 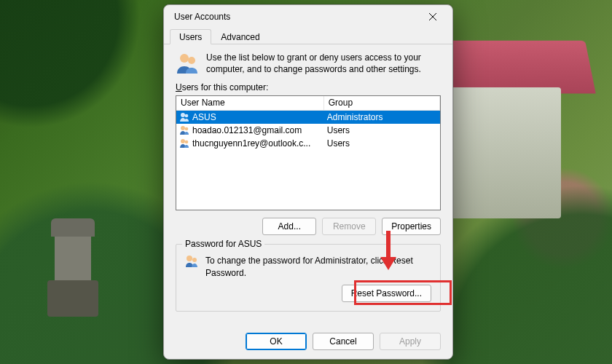 What do you see at coordinates (308, 143) in the screenshot?
I see `table-row: thucnguyenn1rey@outlook.c...Users` at bounding box center [308, 143].